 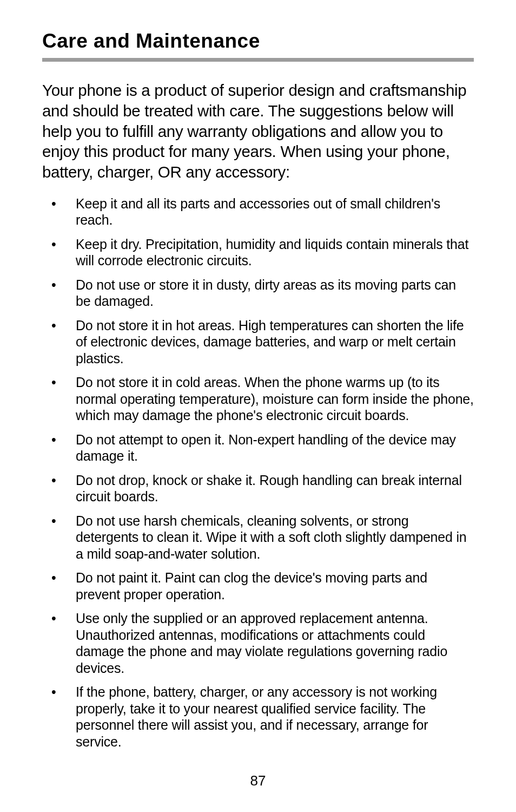 I want to click on list-item: Do not attempt to open it. Non-expert ha…, so click(x=258, y=448).